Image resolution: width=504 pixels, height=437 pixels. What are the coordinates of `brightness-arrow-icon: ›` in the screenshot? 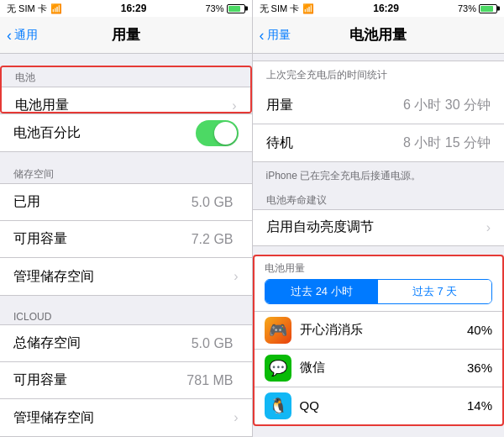 It's located at (489, 228).